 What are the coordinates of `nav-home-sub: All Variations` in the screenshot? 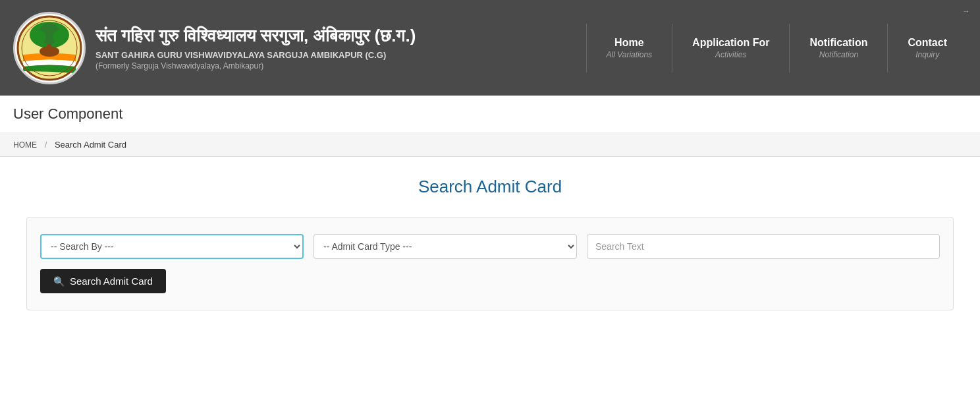 It's located at (630, 55).